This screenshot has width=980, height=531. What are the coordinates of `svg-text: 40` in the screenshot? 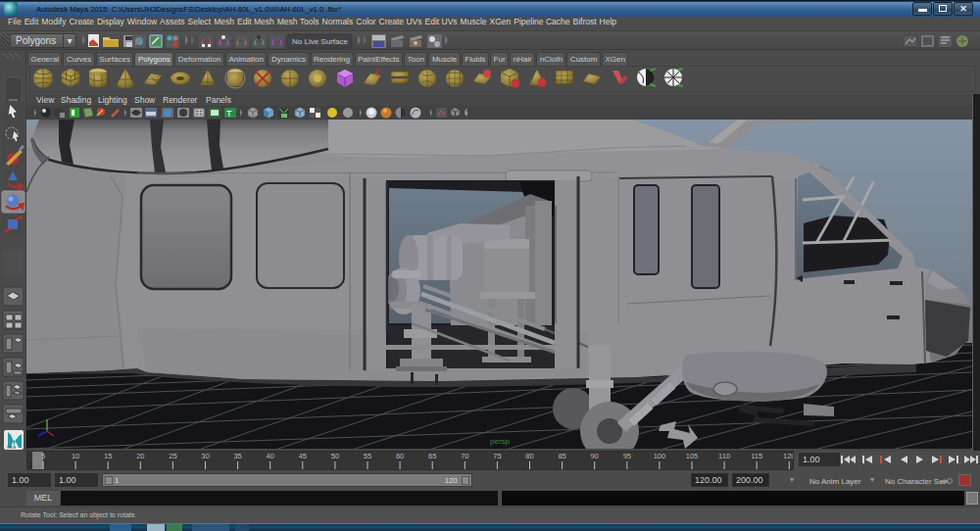 It's located at (270, 457).